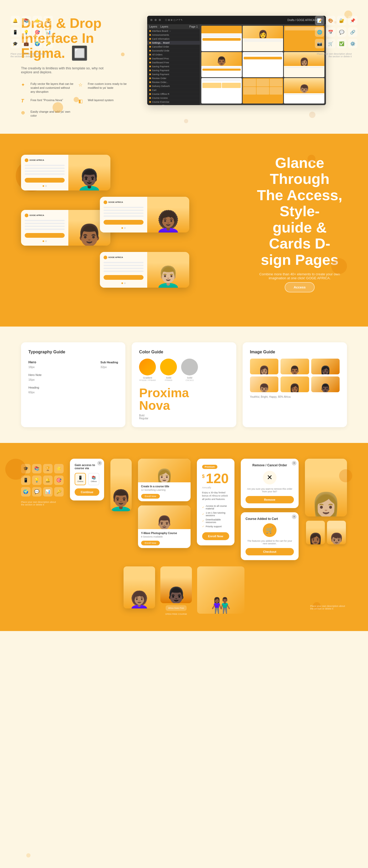 This screenshot has height=868, width=368. Describe the element at coordinates (270, 552) in the screenshot. I see `cart-checkout-btn: Checkout` at that location.